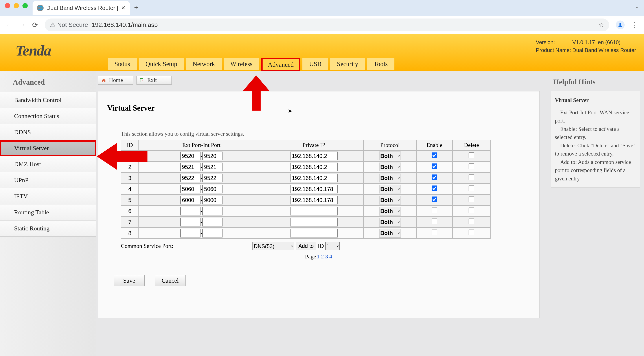 The image size is (644, 356). I want to click on sidebar-item-static-routing: Static Routing, so click(48, 229).